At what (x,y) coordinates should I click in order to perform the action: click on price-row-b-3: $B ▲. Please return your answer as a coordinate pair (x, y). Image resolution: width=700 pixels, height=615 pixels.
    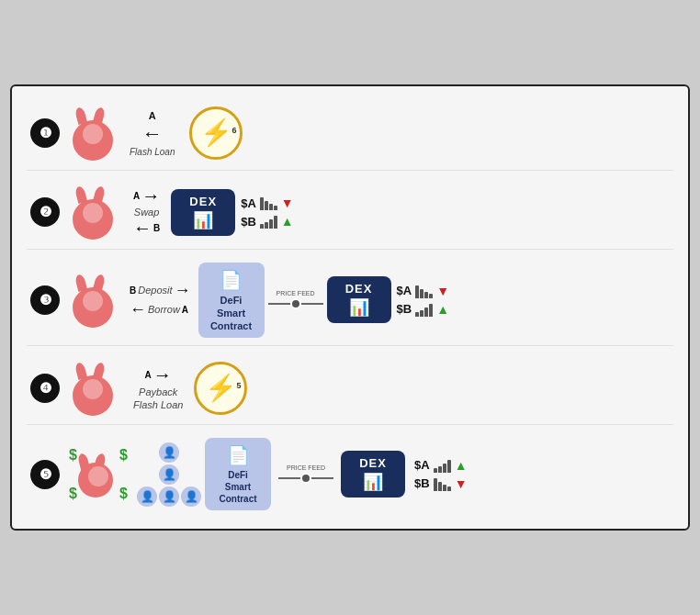
    Looking at the image, I should click on (423, 309).